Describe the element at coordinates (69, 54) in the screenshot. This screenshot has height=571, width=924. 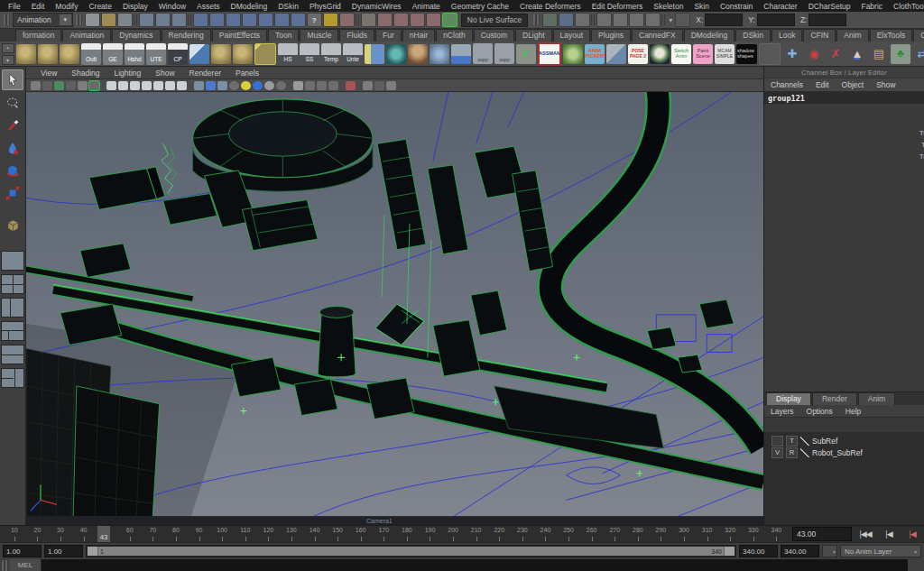
I see `asset-box-alt` at that location.